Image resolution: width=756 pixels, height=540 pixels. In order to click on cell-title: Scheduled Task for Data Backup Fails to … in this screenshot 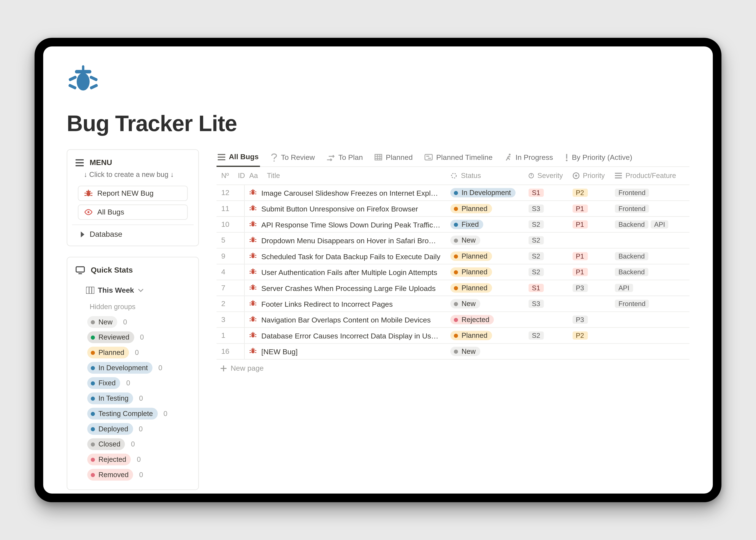, I will do `click(345, 256)`.